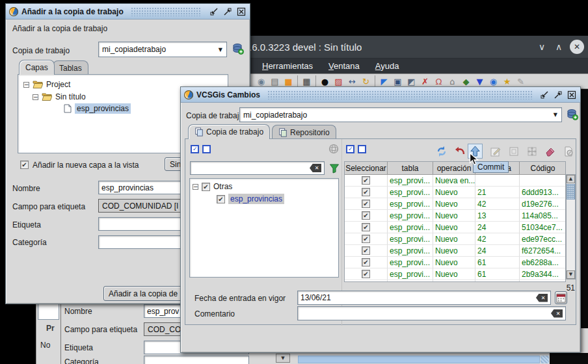 The width and height of the screenshot is (588, 364). Describe the element at coordinates (416, 47) in the screenshot. I see `main-window-titlebar: .6.0.3223 devel : Sin título ∨ ∧ ✕` at that location.